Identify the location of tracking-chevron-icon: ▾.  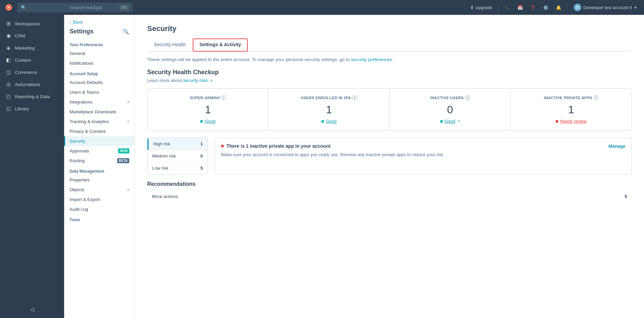
(128, 121).